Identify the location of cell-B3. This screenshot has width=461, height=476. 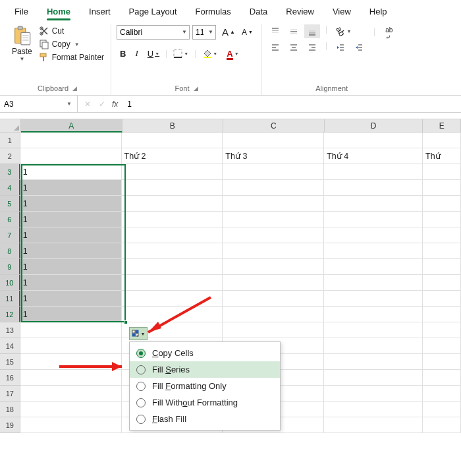
(173, 172).